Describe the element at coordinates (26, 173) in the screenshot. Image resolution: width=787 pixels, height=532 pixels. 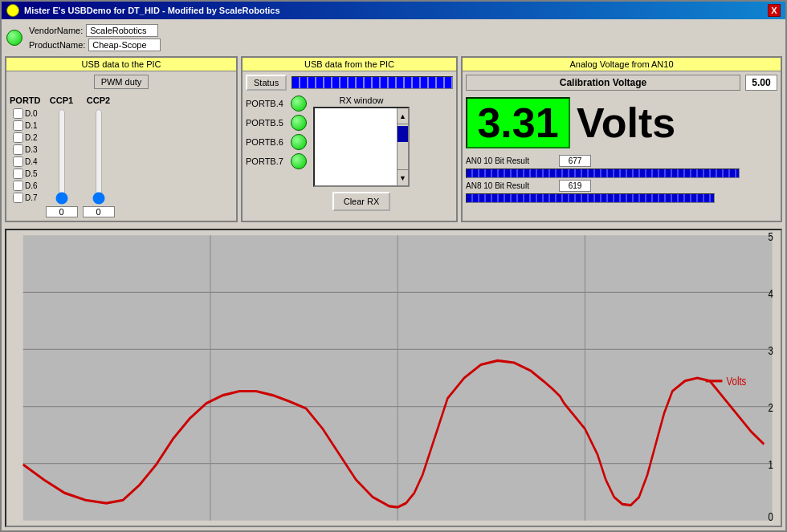
I see `portd-pin-5: D.5` at that location.